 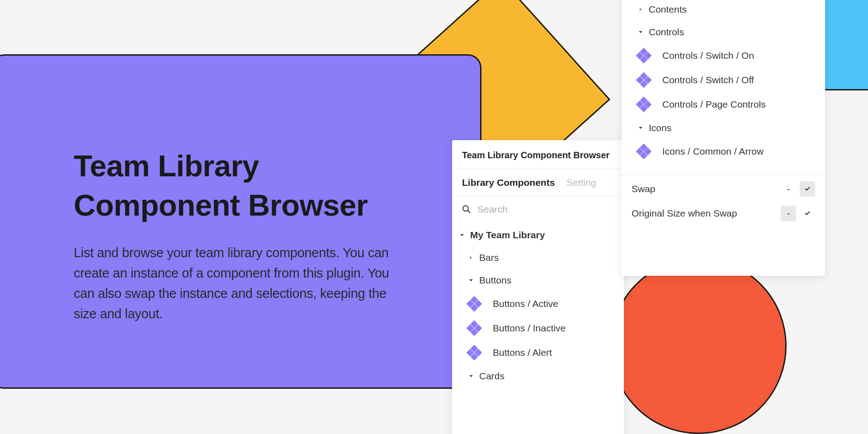 I want to click on component-tree: Contents Controls Controls / Switch / On…, so click(x=723, y=83).